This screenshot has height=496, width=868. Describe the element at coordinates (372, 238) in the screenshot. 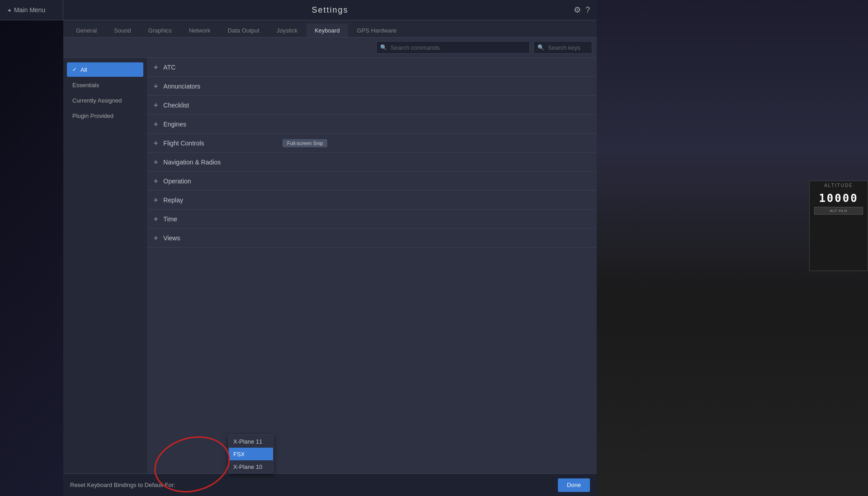

I see `category-views: + Views` at that location.